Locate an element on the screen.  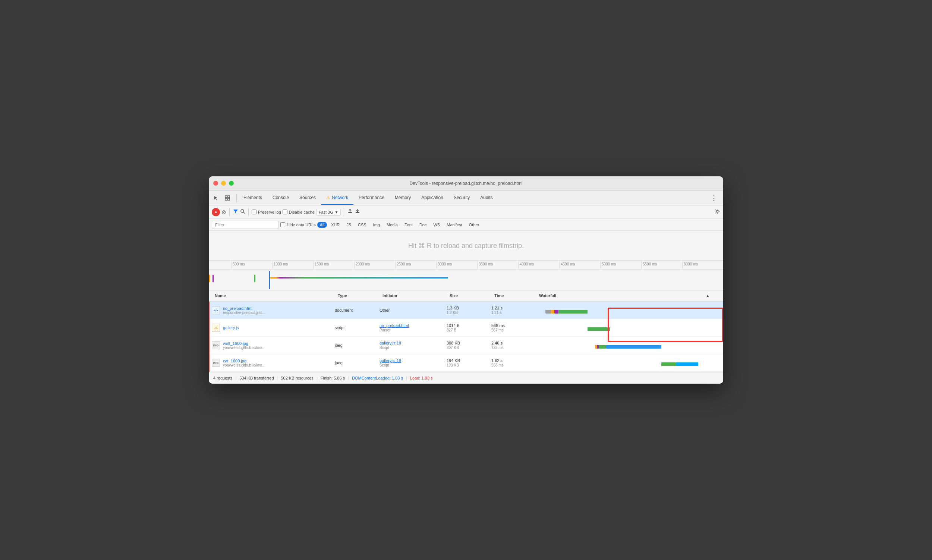
export-icon is located at coordinates (358, 212).